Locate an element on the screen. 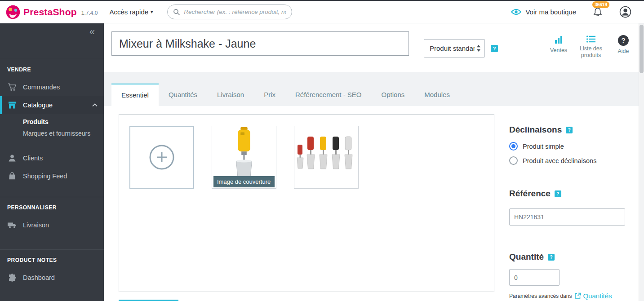  help-circle-icon: ? is located at coordinates (623, 40).